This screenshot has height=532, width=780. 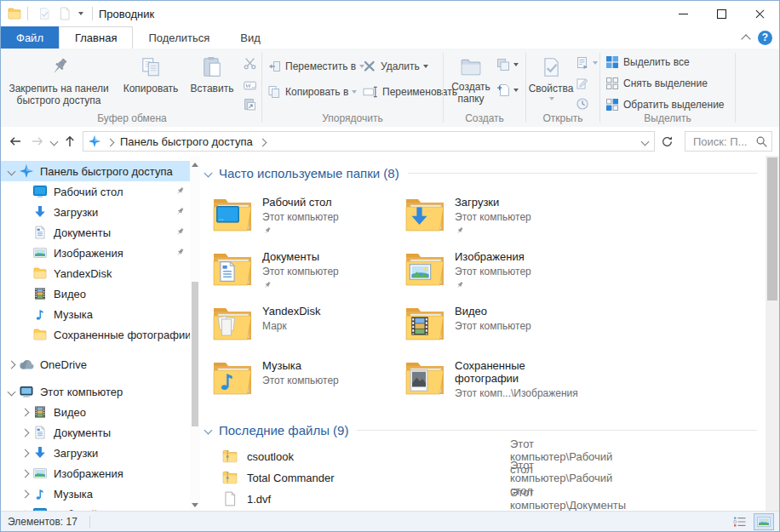 What do you see at coordinates (100, 473) in the screenshot?
I see `sidebar-item-pc-pictures: Изображения` at bounding box center [100, 473].